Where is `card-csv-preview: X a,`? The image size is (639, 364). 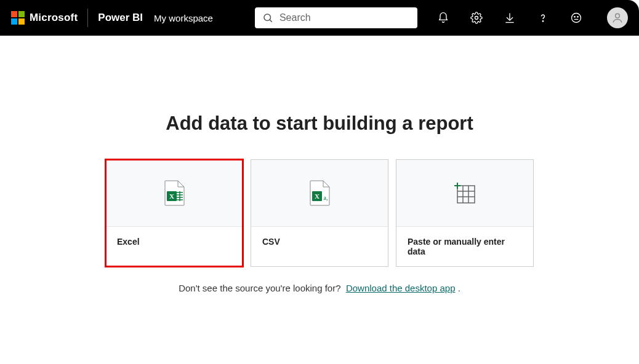 card-csv-preview: X a, is located at coordinates (320, 193).